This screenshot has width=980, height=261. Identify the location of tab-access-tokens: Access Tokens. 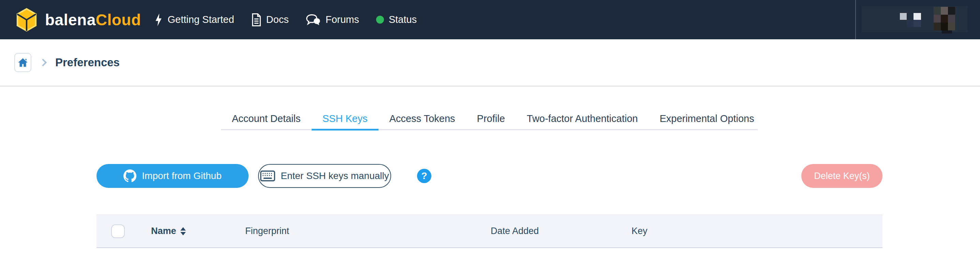
(422, 121).